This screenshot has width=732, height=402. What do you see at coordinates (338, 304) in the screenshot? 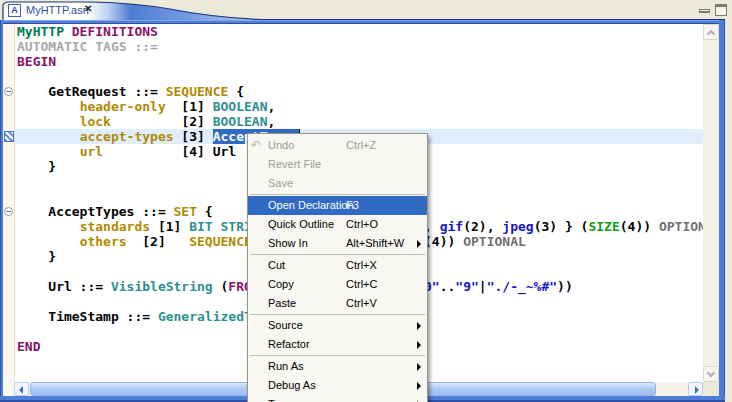
I see `menu-item-paste: PasteCtrl+V` at bounding box center [338, 304].